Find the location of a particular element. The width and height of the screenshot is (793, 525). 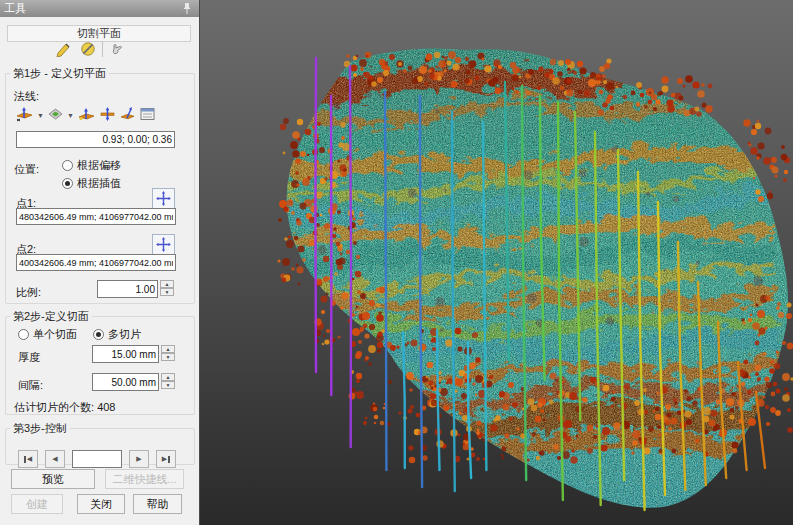

point2-value-field is located at coordinates (96, 262).